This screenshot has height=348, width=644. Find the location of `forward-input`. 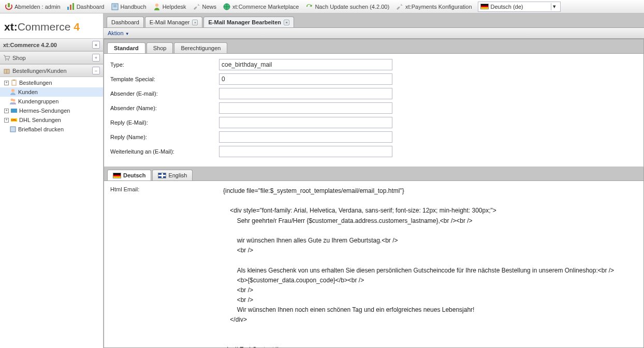

forward-input is located at coordinates (305, 152).